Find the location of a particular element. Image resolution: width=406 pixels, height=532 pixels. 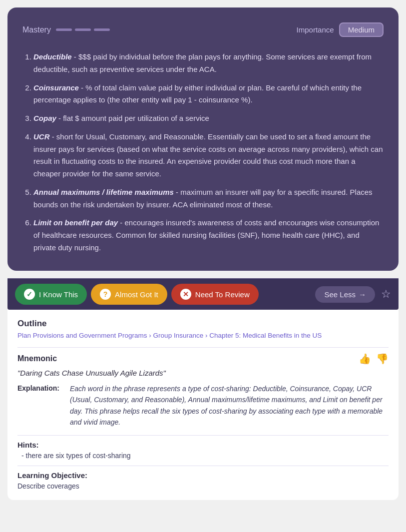

list-item: UCR - short for Usual, Customary, and Re… is located at coordinates (209, 156).